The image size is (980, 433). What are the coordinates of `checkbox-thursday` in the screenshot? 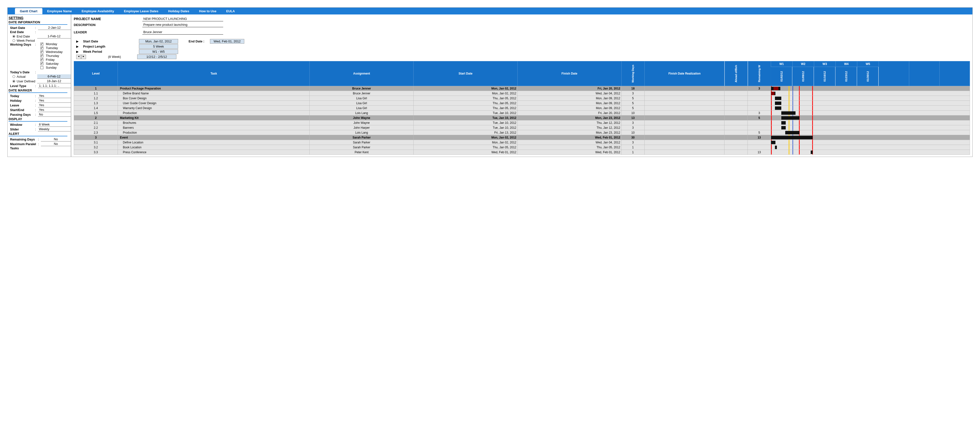 It's located at (42, 56).